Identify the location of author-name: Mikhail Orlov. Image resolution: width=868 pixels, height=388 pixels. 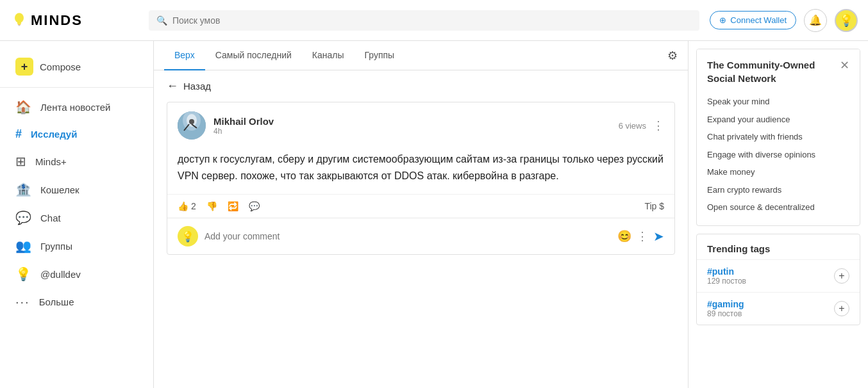
(244, 122).